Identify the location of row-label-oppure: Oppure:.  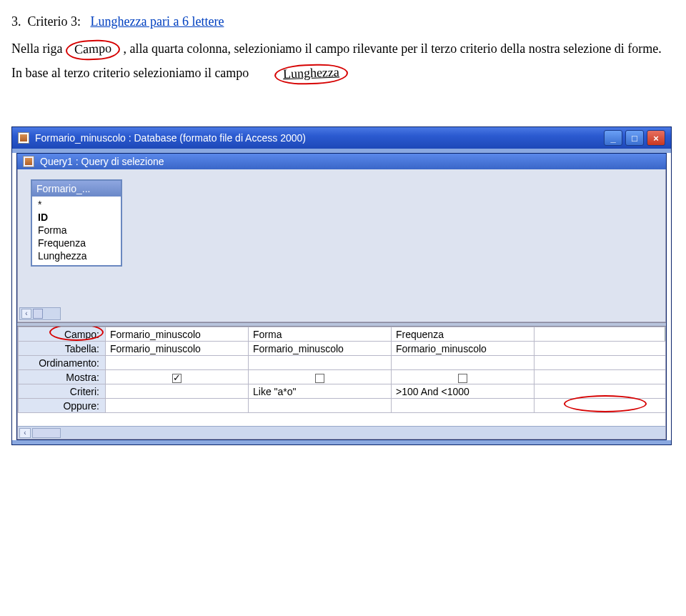
(62, 406).